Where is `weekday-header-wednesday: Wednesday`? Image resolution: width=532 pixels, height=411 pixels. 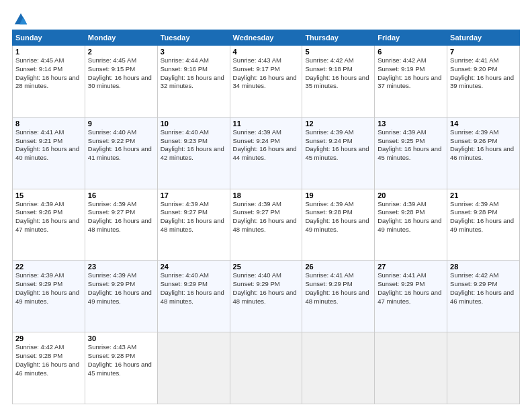 weekday-header-wednesday: Wednesday is located at coordinates (266, 38).